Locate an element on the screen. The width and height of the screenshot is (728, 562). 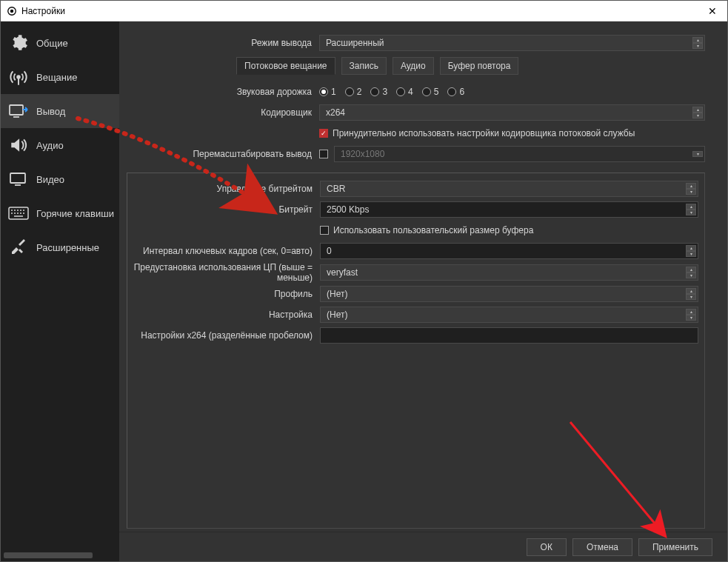
rescale-label: Перемасштабировать вывод is located at coordinates (219, 154).